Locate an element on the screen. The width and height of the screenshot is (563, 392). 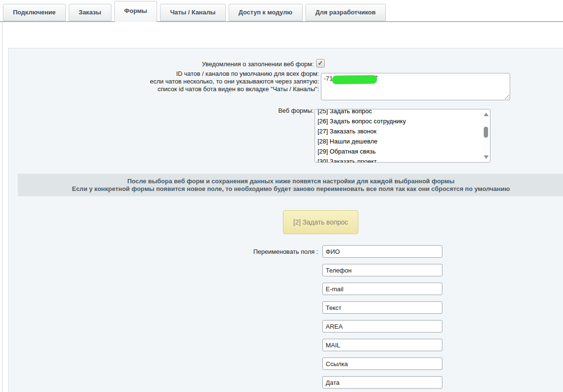
notifications-label: Уведомления о заполнении веб форм: is located at coordinates (161, 64).